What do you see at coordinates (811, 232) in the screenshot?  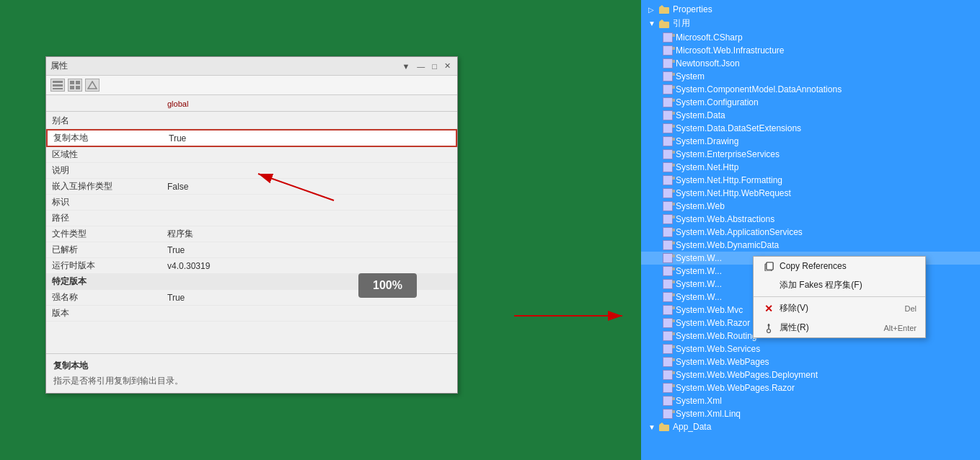 I see `tree-item-system-web-appservices: System.Web.ApplicationServices` at bounding box center [811, 232].